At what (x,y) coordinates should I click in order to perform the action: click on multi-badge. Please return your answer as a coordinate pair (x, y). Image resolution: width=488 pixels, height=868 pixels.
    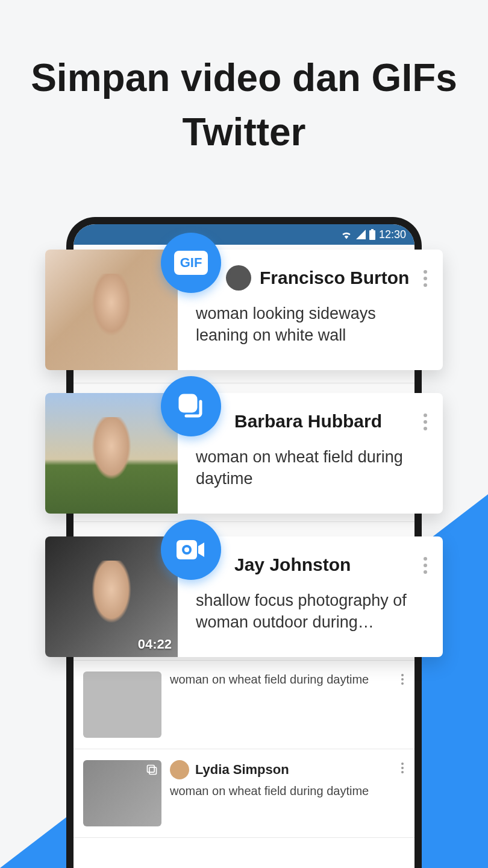
    Looking at the image, I should click on (191, 406).